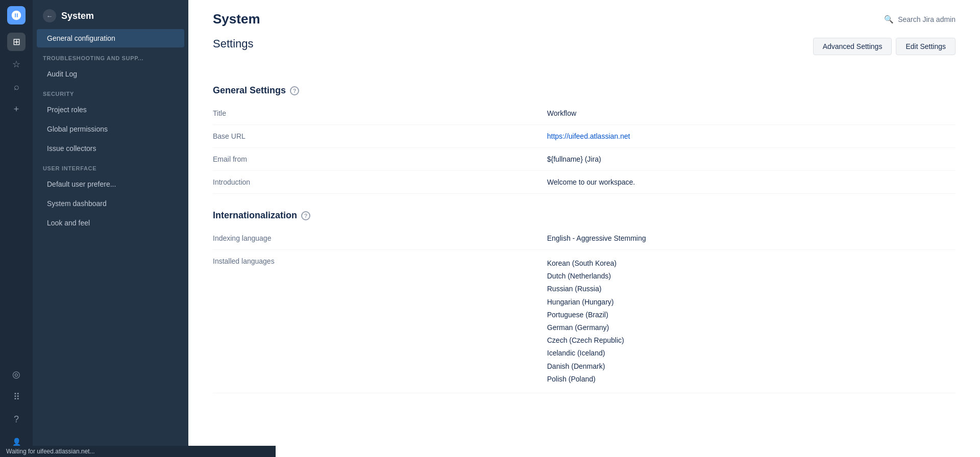 The image size is (980, 457). What do you see at coordinates (233, 46) in the screenshot?
I see `page-subtitle: Settings` at bounding box center [233, 46].